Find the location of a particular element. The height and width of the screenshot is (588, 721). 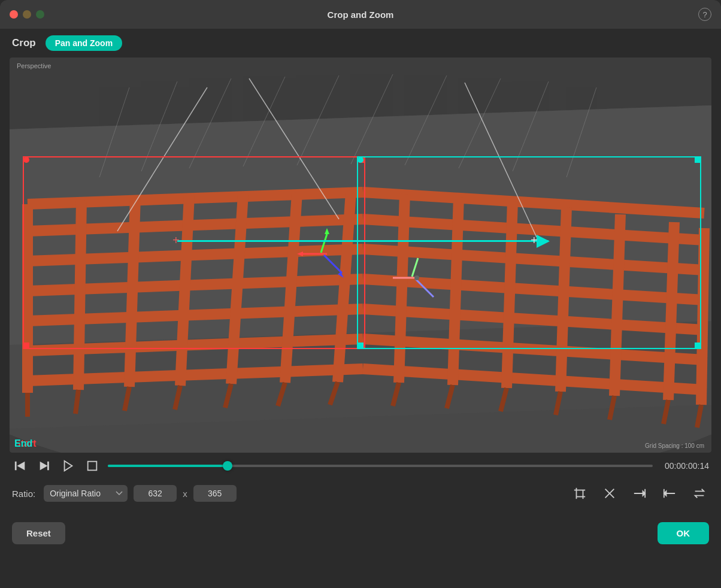

ok-button: OK is located at coordinates (684, 533).